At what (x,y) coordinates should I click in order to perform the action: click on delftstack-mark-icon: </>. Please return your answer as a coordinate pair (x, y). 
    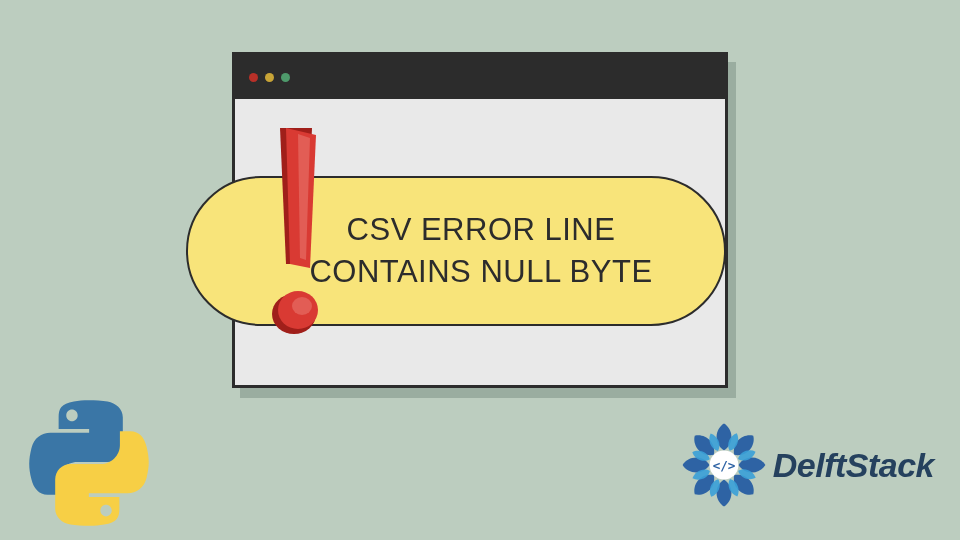
    Looking at the image, I should click on (724, 465).